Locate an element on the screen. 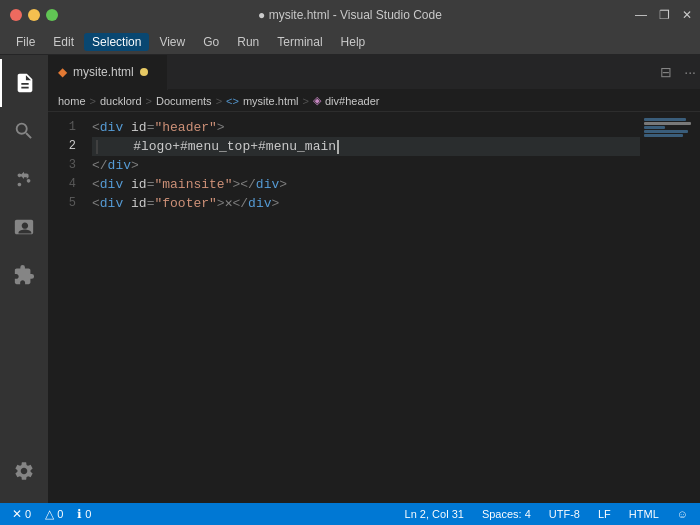  code-line-5: <div id="footer">✕</div> is located at coordinates (366, 204).